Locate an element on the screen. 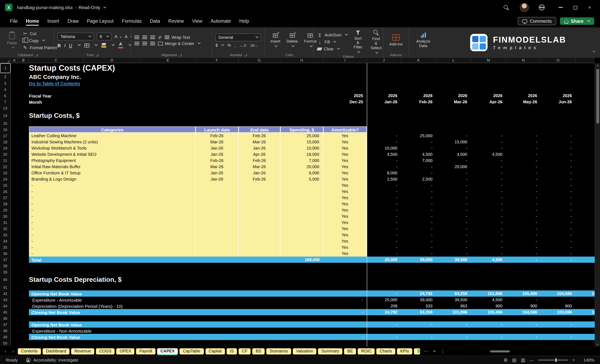 Image resolution: width=600 pixels, height=364 pixels. menu-data: Data is located at coordinates (155, 21).